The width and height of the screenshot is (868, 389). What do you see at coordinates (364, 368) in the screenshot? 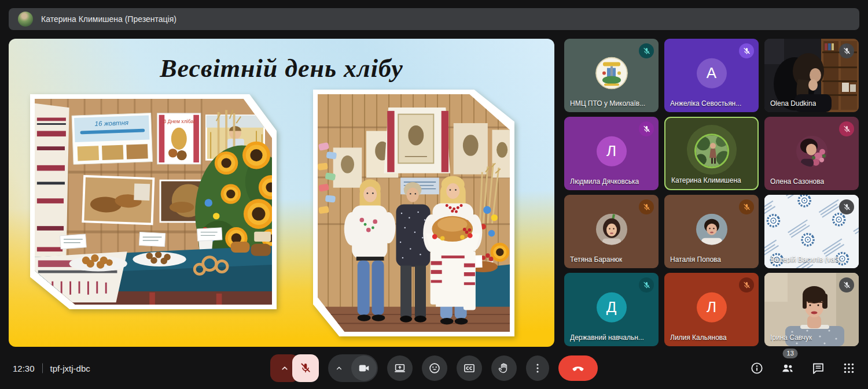
I see `camera-toggle-button` at bounding box center [364, 368].